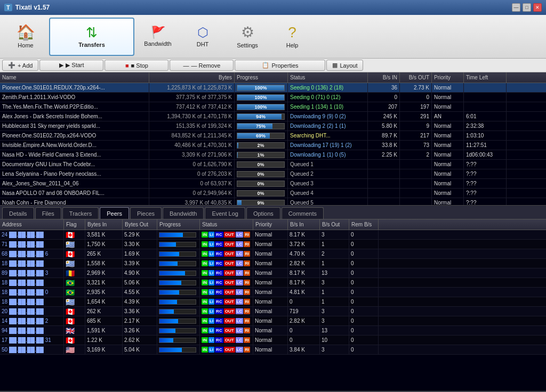  I want to click on transfer-row: Noah Cohn - Fire Diamond 3,997 K of 40,8…, so click(273, 202).